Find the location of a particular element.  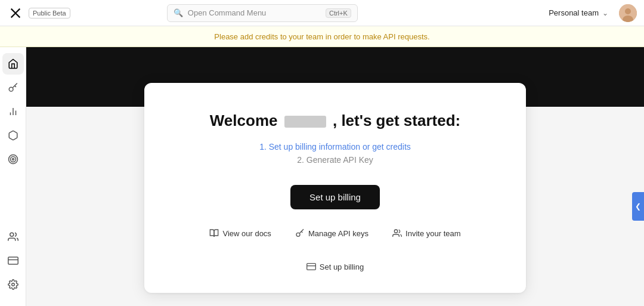

credit-card-icon-footer is located at coordinates (311, 267).